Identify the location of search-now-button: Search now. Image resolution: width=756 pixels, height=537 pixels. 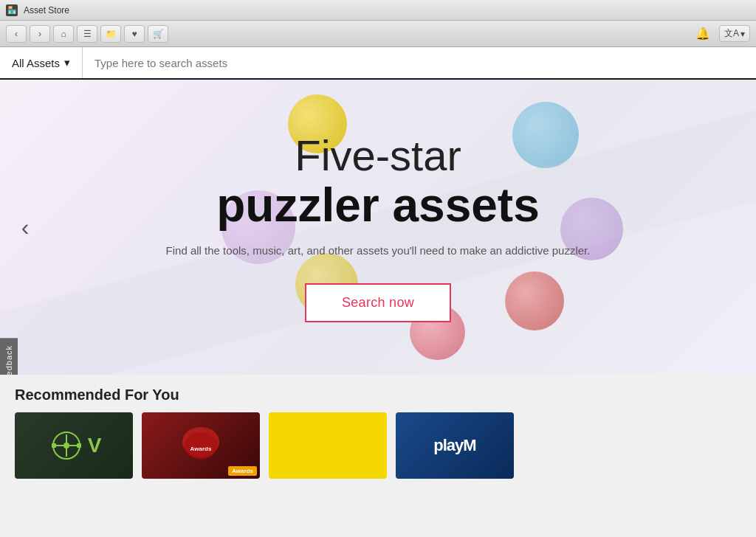
(378, 302).